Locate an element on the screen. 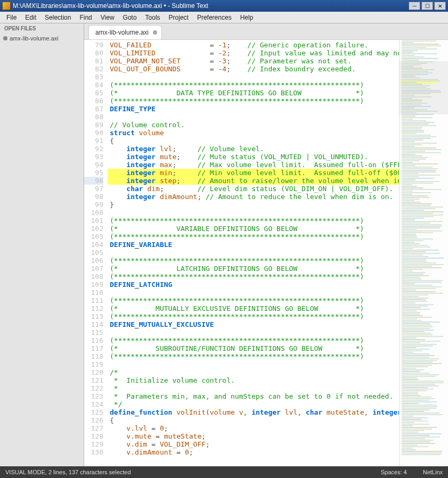 The width and height of the screenshot is (448, 478). minimap is located at coordinates (423, 253).